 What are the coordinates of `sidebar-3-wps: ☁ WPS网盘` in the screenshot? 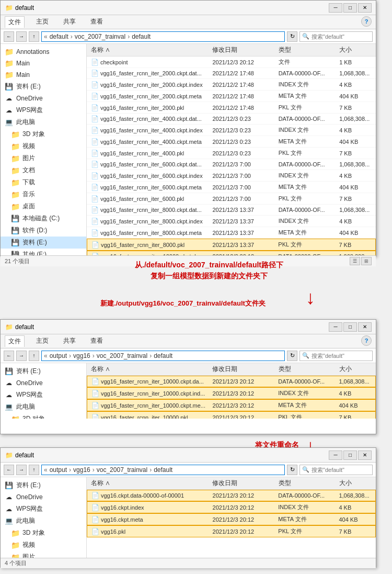 It's located at (43, 509).